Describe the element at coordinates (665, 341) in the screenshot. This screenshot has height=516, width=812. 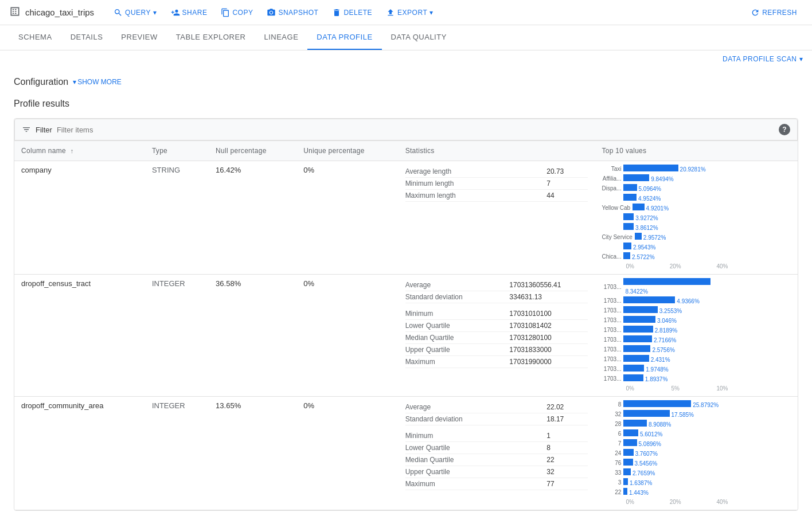
I see `bar-value: 2.7166%` at that location.